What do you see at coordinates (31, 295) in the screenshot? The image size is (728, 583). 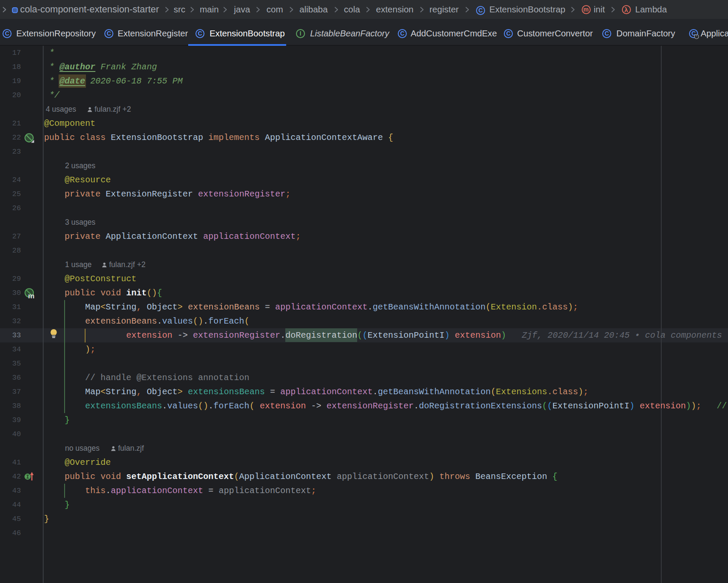 I see `svg-text: m` at bounding box center [31, 295].